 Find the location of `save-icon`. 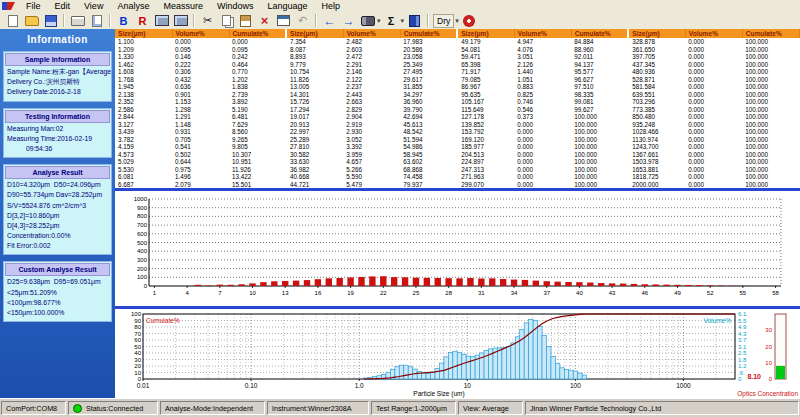

save-icon is located at coordinates (50, 21).